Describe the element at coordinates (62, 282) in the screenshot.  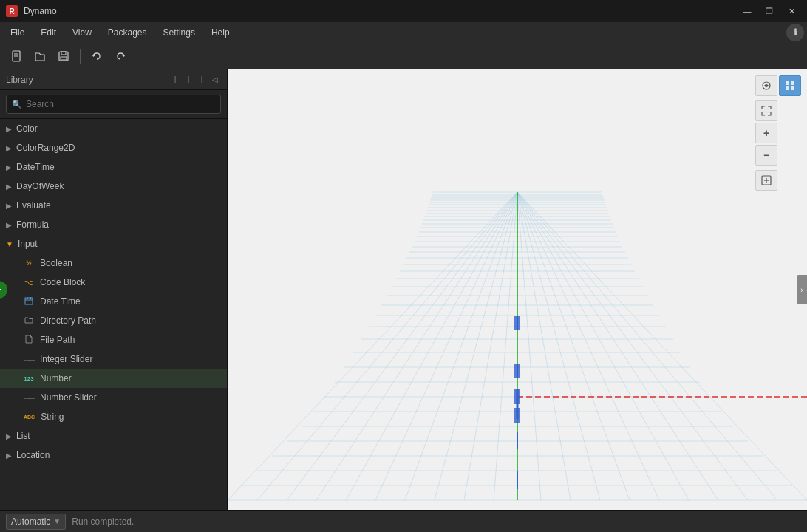
I see `code-block-label: Code Block` at that location.